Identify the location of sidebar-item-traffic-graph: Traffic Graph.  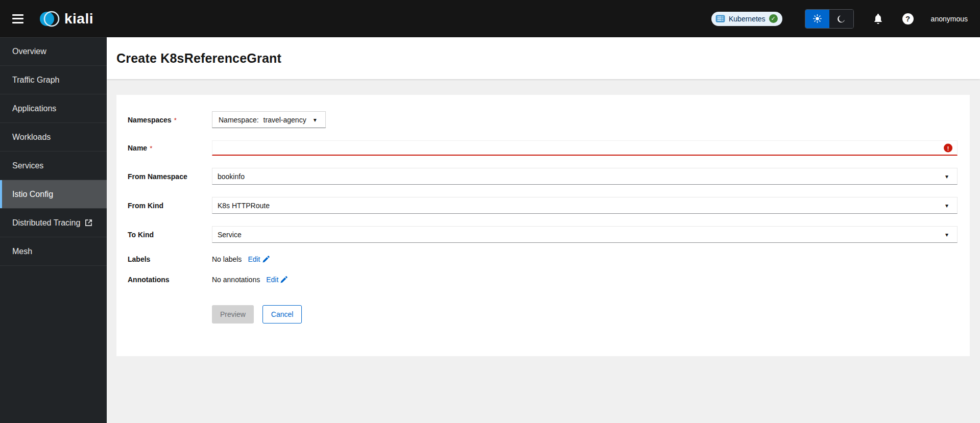
(53, 80).